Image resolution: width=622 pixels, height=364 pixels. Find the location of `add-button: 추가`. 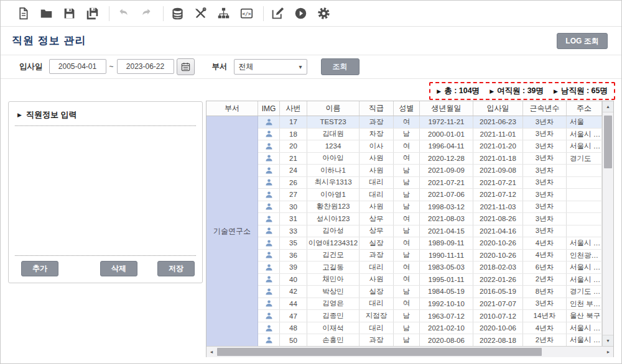

add-button: 추가 is located at coordinates (40, 268).